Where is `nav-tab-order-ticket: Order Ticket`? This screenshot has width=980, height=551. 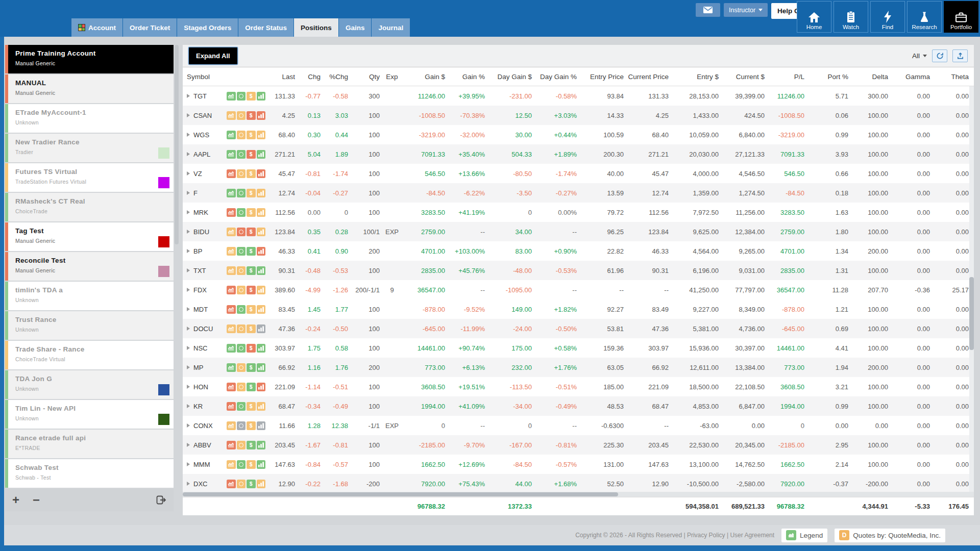
nav-tab-order-ticket: Order Ticket is located at coordinates (150, 28).